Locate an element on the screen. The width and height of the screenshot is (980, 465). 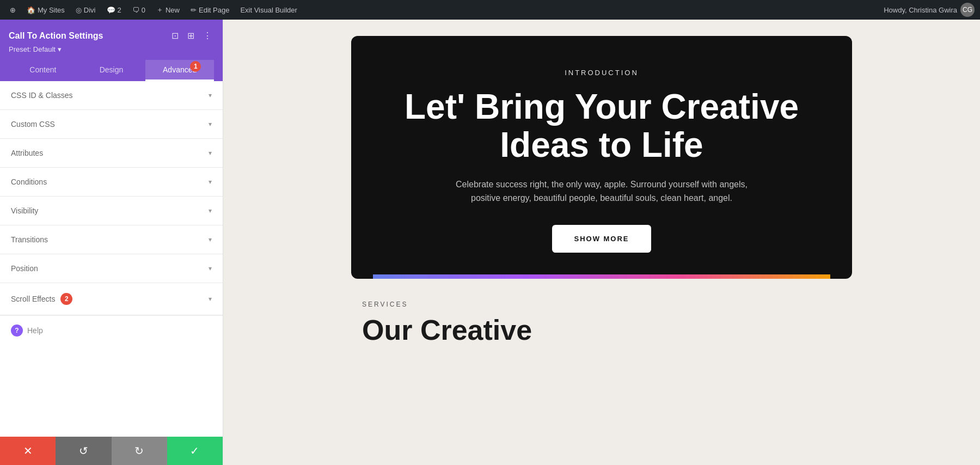
exit-builder-button: Exit Visual Builder is located at coordinates (269, 10).